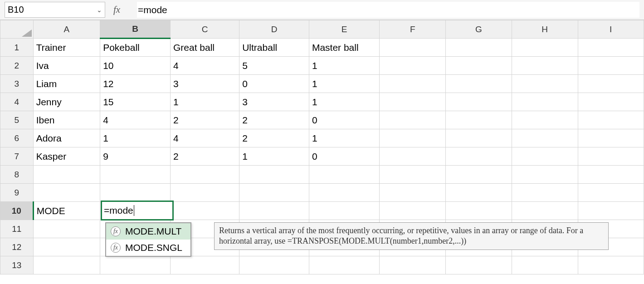  I want to click on cell-G2, so click(479, 66).